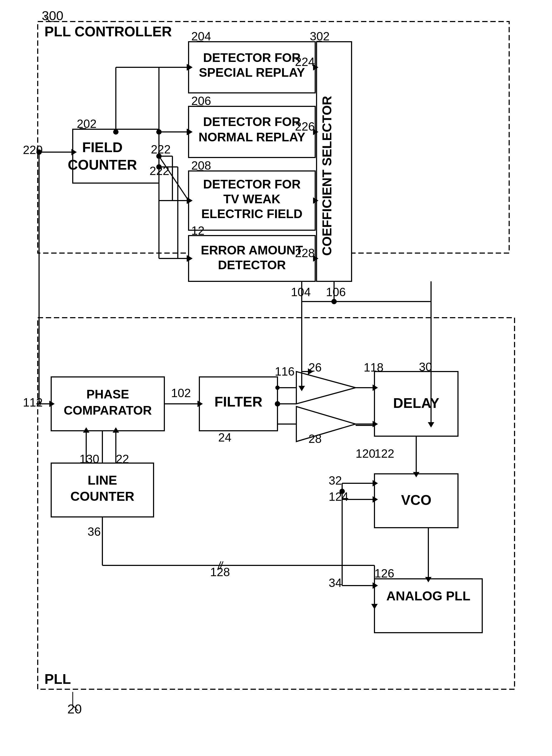 This screenshot has width=552, height=756. I want to click on ref-28: 28, so click(315, 439).